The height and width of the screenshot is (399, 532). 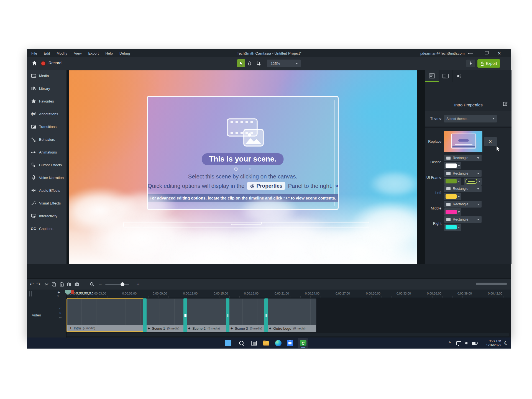 I want to click on clip-name: Scene 1, so click(x=158, y=329).